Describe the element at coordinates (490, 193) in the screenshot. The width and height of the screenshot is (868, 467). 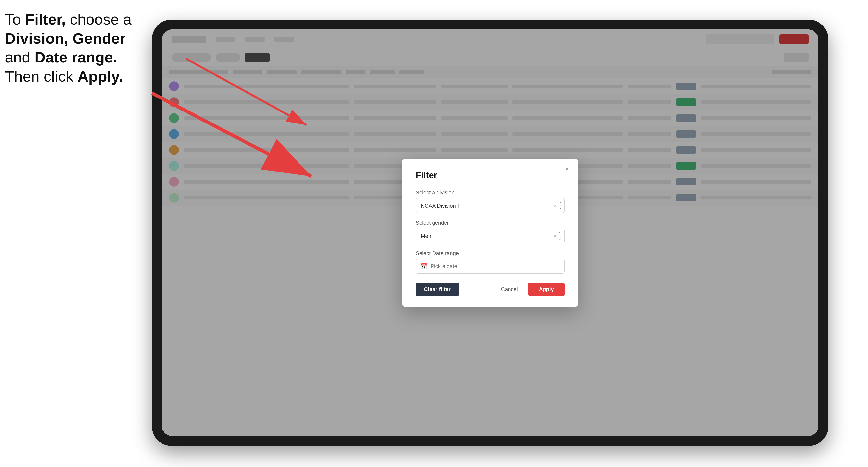
I see `division-label: Select a division` at that location.